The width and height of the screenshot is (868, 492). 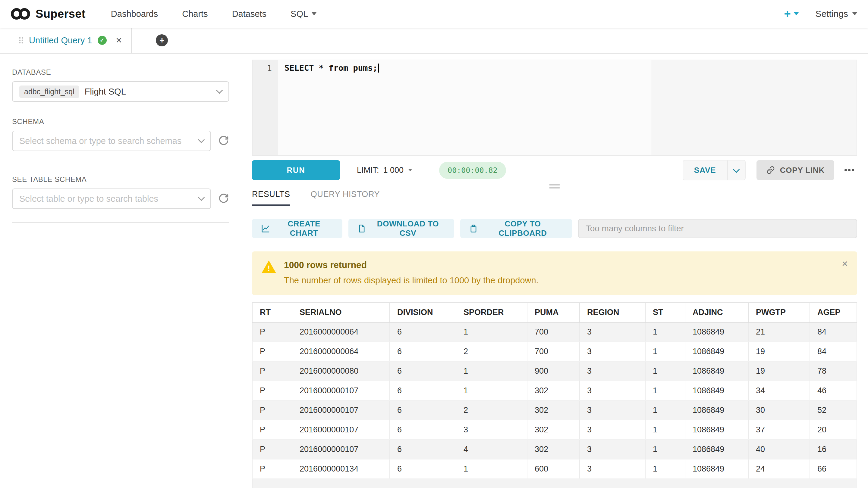 I want to click on table-cell: 34, so click(x=779, y=391).